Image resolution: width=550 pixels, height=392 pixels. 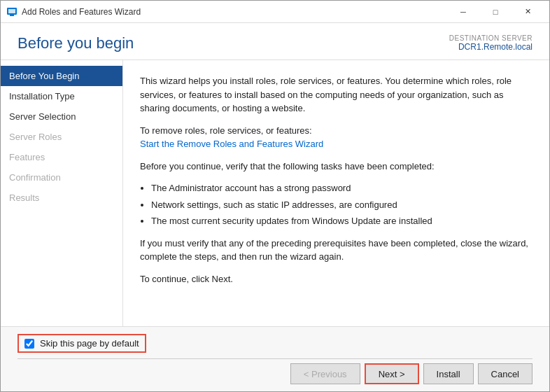 I want to click on install-button: Install, so click(x=449, y=374).